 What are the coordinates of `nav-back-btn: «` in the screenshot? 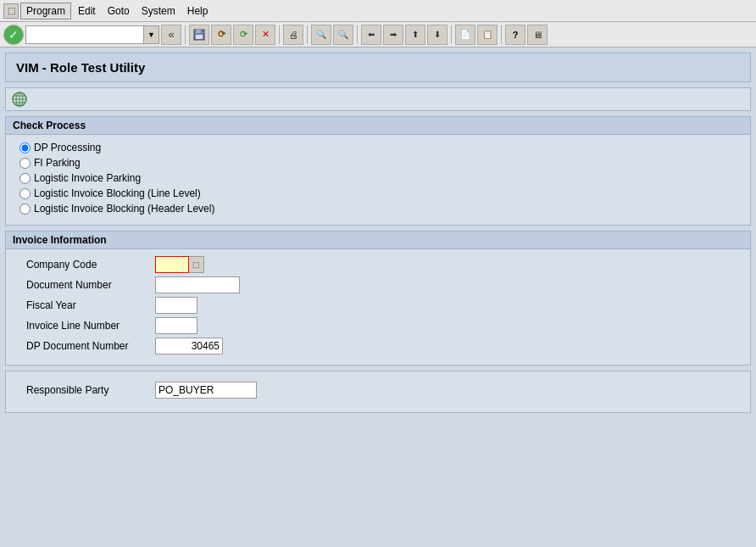 It's located at (171, 35).